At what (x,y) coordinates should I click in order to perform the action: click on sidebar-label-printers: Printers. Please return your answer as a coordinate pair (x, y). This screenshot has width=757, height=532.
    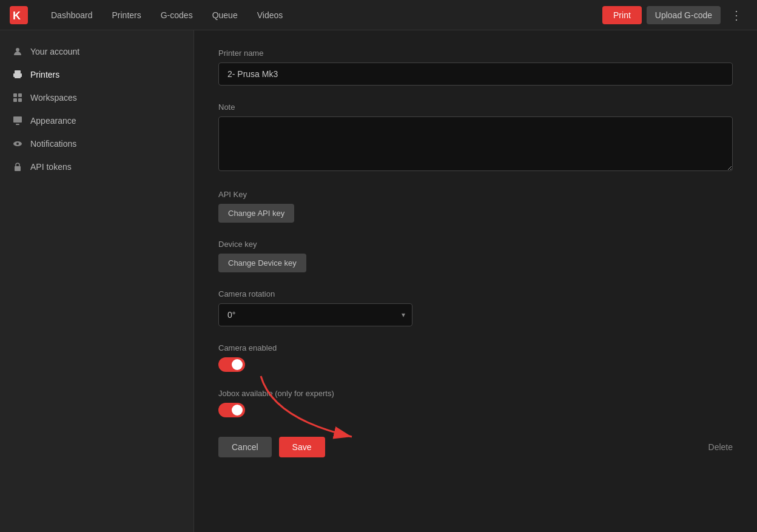
    Looking at the image, I should click on (45, 75).